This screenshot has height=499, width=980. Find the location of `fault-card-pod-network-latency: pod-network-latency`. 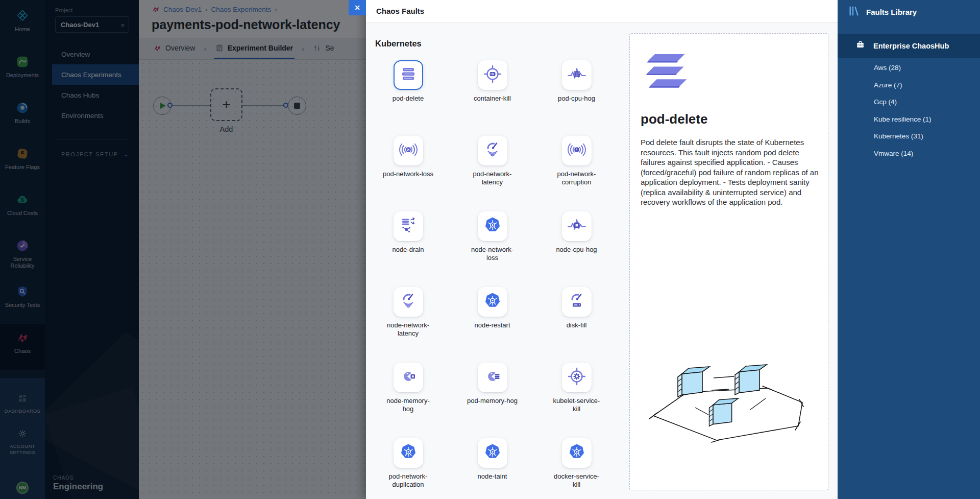

fault-card-pod-network-latency: pod-network-latency is located at coordinates (493, 174).